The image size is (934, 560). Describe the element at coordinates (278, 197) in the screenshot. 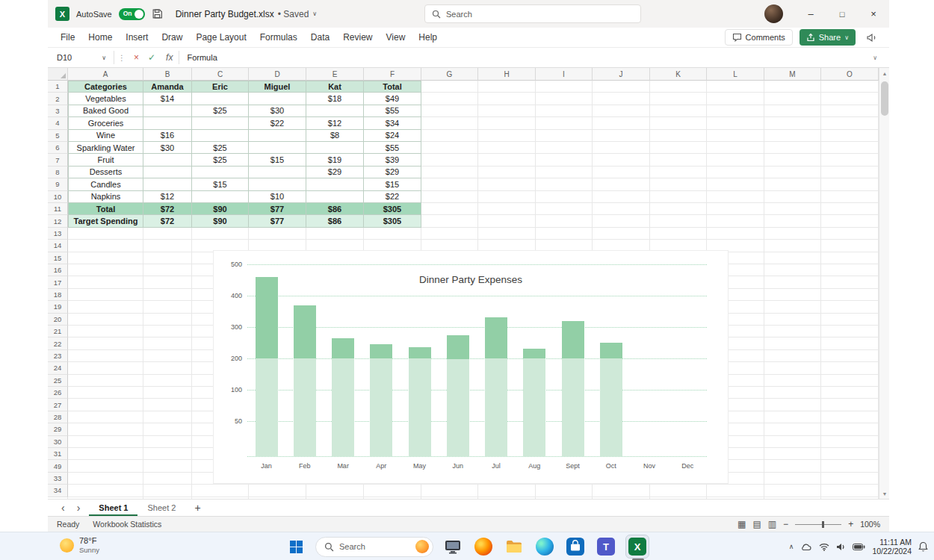

I see `cell: $10` at that location.